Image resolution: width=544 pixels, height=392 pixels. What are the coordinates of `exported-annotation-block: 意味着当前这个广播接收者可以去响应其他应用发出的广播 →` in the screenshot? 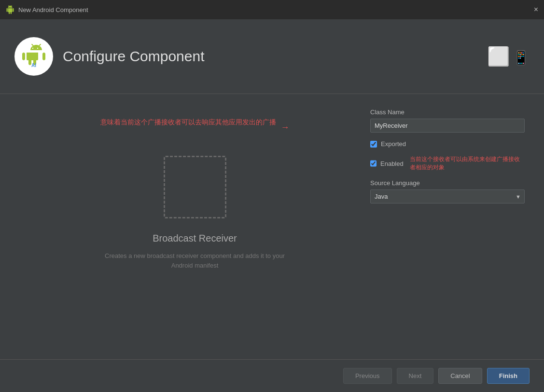 It's located at (195, 132).